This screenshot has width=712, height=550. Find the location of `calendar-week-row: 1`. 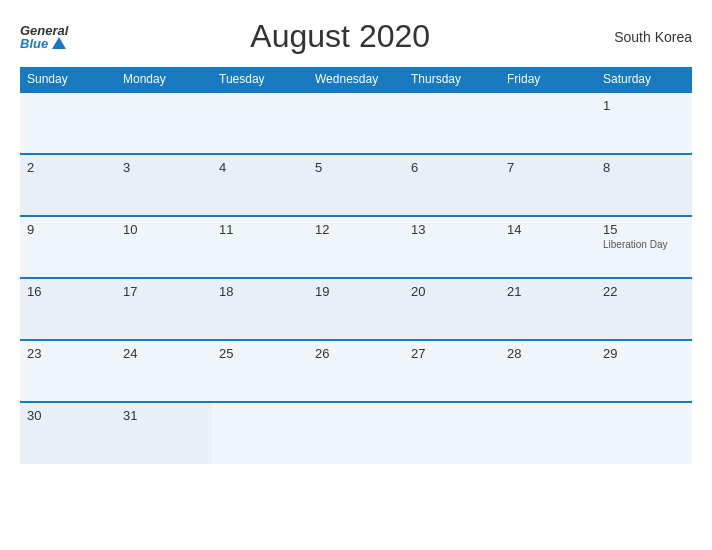

calendar-week-row: 1 is located at coordinates (356, 123).